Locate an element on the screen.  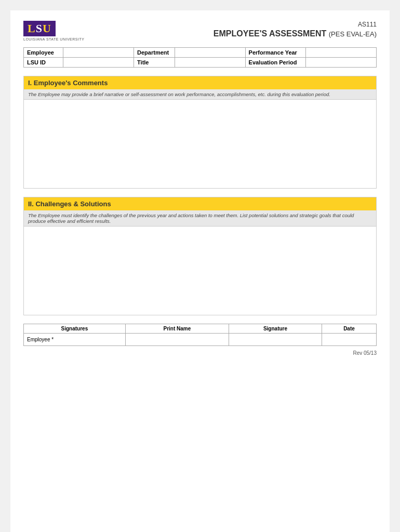
employee-value is located at coordinates (99, 53).